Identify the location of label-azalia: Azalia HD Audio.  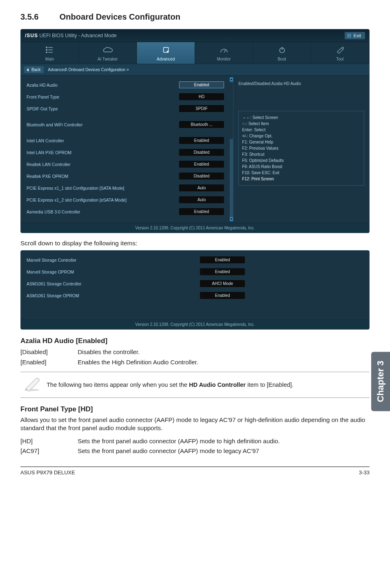
(103, 85).